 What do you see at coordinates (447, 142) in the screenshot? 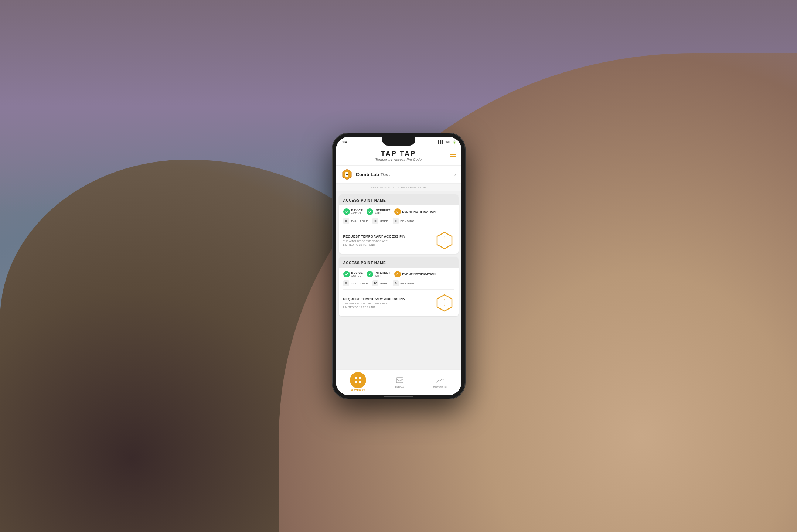
I see `status-icons: ▌▌▌ WiFi 🔋` at bounding box center [447, 142].